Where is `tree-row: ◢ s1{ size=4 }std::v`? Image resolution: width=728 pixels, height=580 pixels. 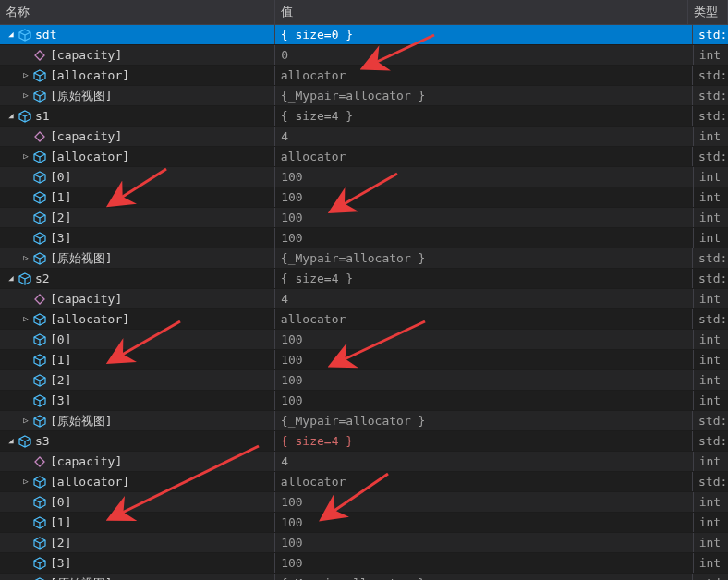
tree-row: ◢ s1{ size=4 }std::v is located at coordinates (364, 116).